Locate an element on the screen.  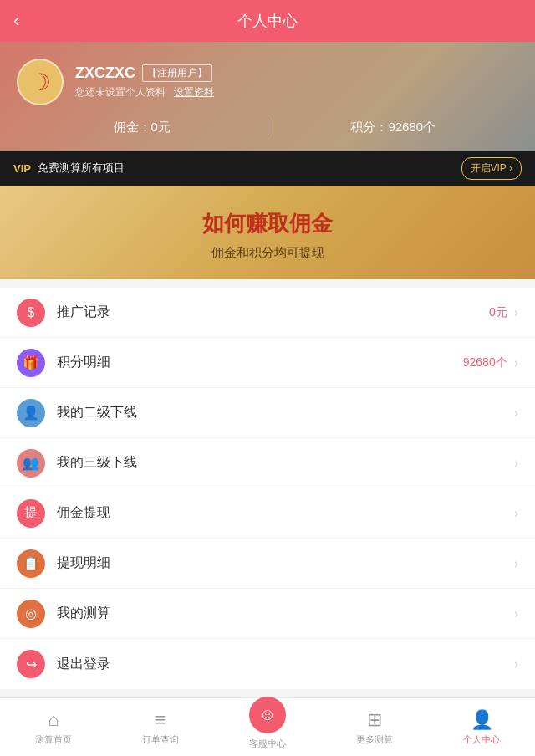
menu-item-withdraw-detail: 📋 提现明细 › is located at coordinates (268, 564).